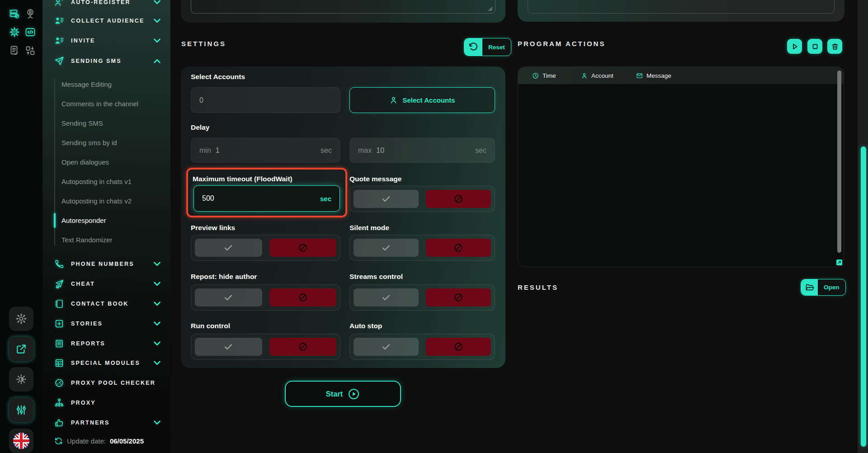 The image size is (868, 453). I want to click on actions-textarea, so click(681, 7).